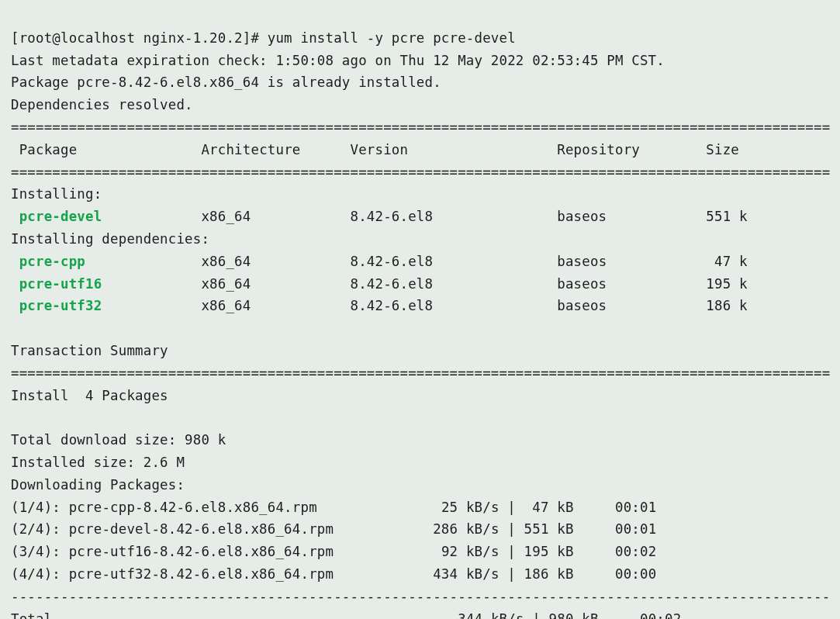  I want to click on pkg-size: 47 k, so click(731, 261).